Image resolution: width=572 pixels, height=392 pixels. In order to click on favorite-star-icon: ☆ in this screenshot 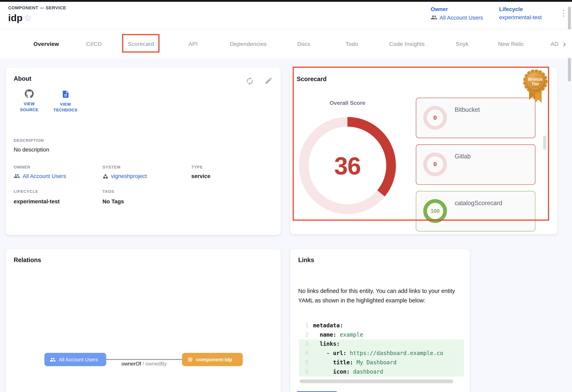, I will do `click(28, 18)`.